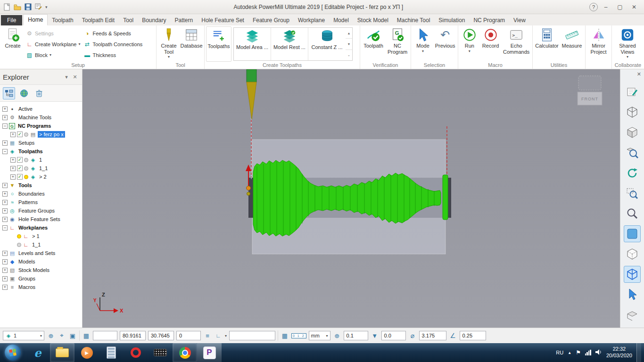  What do you see at coordinates (632, 295) in the screenshot?
I see `select-cursor-button` at bounding box center [632, 295].